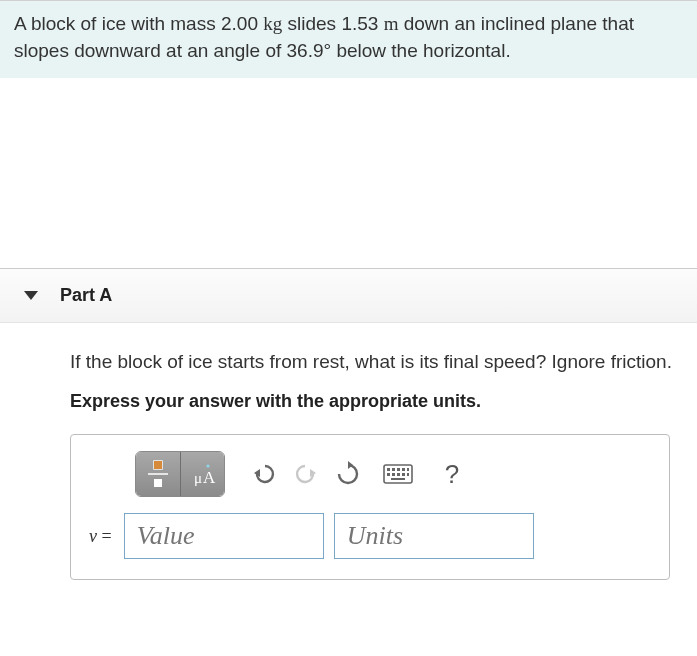 The width and height of the screenshot is (697, 656). I want to click on template-buttons: μ A, so click(180, 474).